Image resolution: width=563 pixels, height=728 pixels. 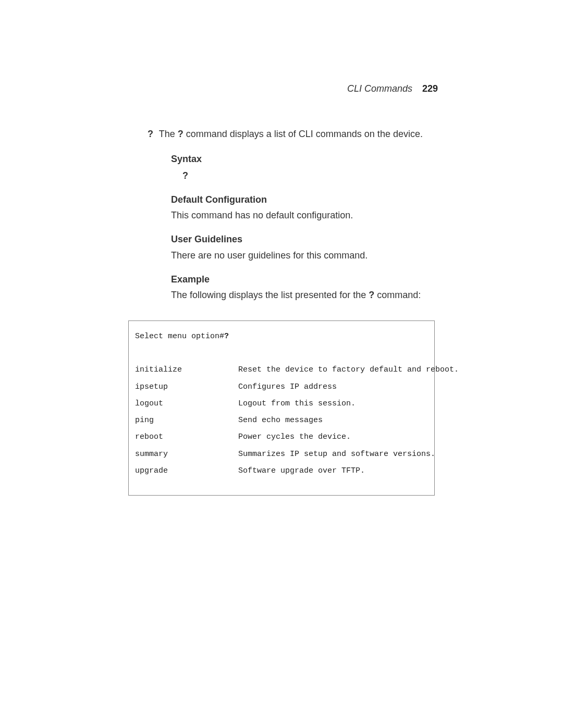 What do you see at coordinates (282, 408) in the screenshot?
I see `code-example-box: Select menu option#? initialize Reset th…` at bounding box center [282, 408].